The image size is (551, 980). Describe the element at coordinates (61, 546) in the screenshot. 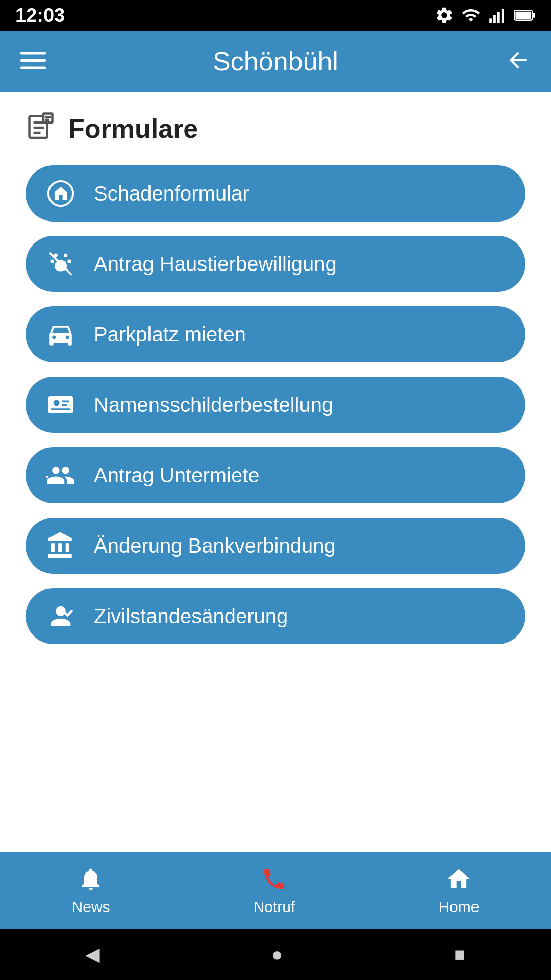

I see `bank-icon` at that location.